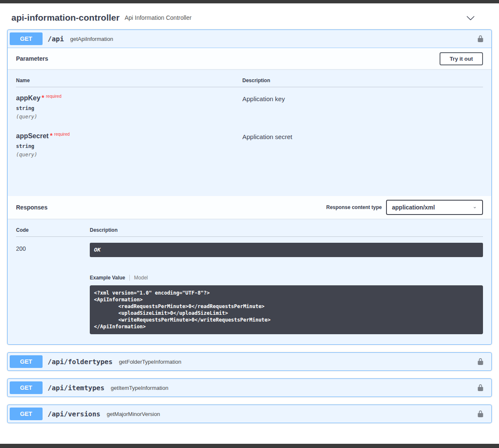 This screenshot has height=448, width=499. I want to click on parameter-description: Application key, so click(362, 106).